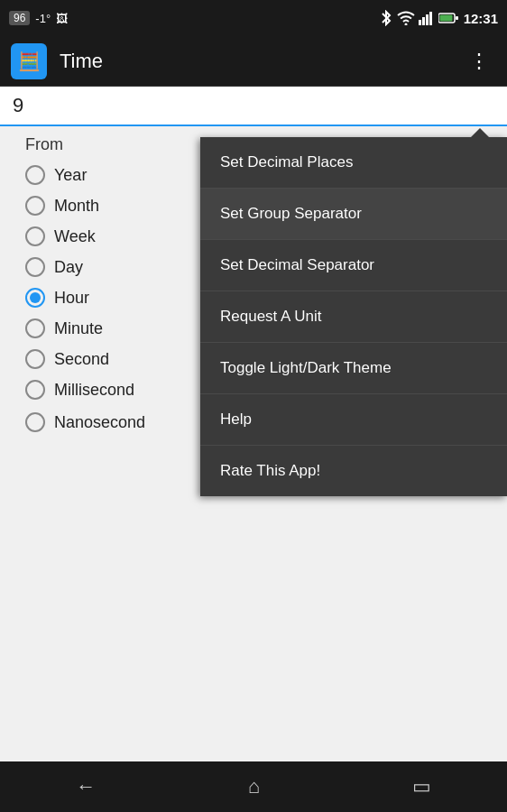 The image size is (507, 812). I want to click on recents-button: ▭, so click(422, 787).